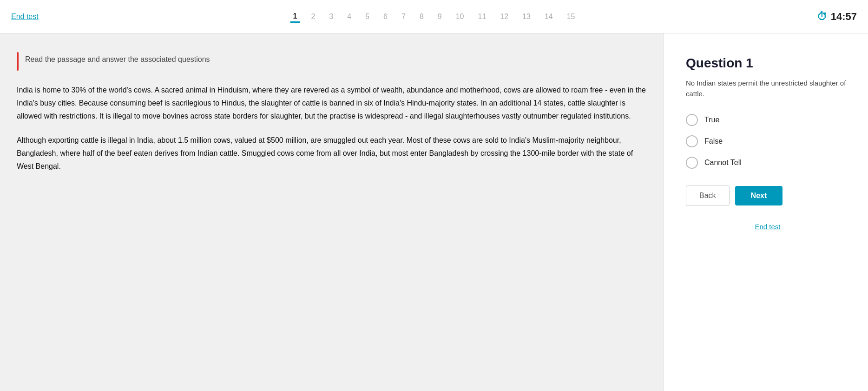  I want to click on answer-option-true: True, so click(768, 120).